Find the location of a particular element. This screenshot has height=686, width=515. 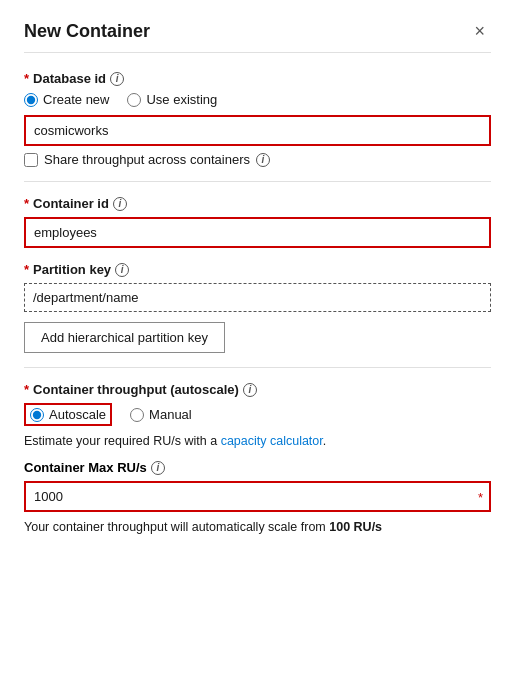

autoscale-radio-label: Autoscale is located at coordinates (68, 414).